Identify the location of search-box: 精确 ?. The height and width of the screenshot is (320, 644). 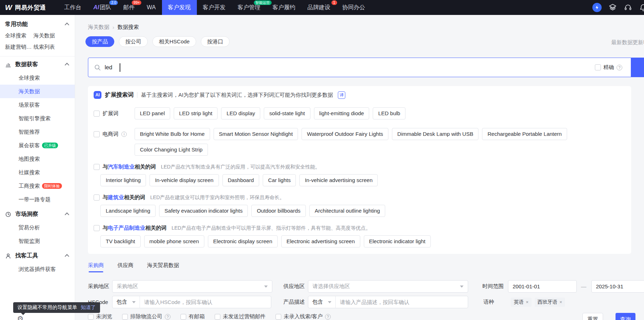
(360, 68).